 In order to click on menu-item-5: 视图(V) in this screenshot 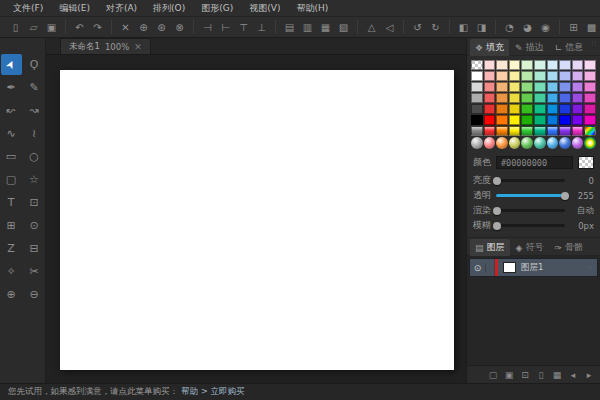, I will do `click(264, 8)`.